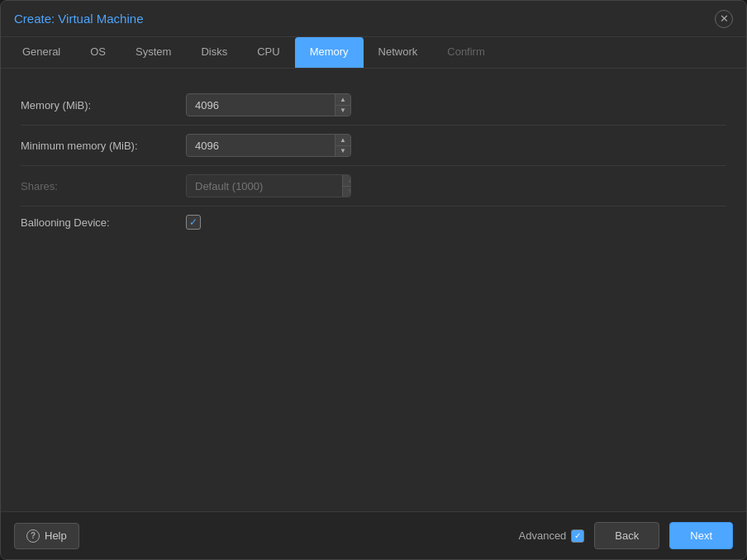  What do you see at coordinates (374, 53) in the screenshot?
I see `tab-bar: General OS System Disks CPU Memory Netwo…` at bounding box center [374, 53].